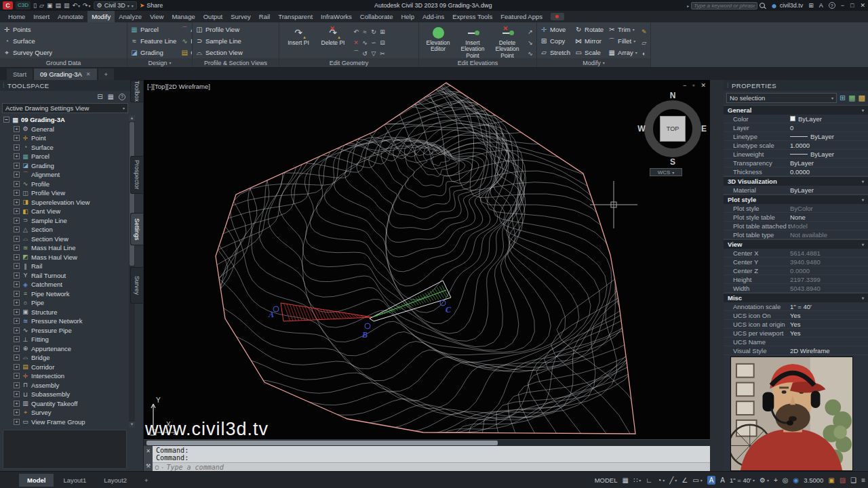 The image size is (868, 488). What do you see at coordinates (536, 53) in the screenshot?
I see `ribbon-tool-icon: ⌒` at bounding box center [536, 53].